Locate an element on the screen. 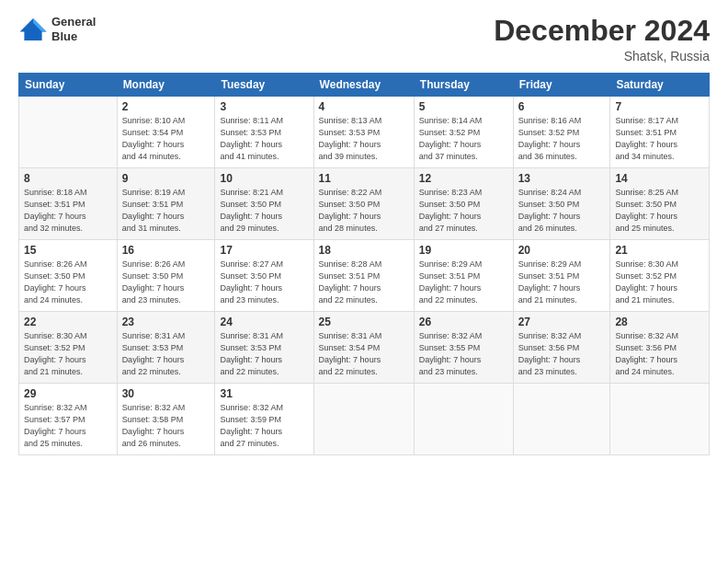  col-monday: Monday is located at coordinates (165, 85).